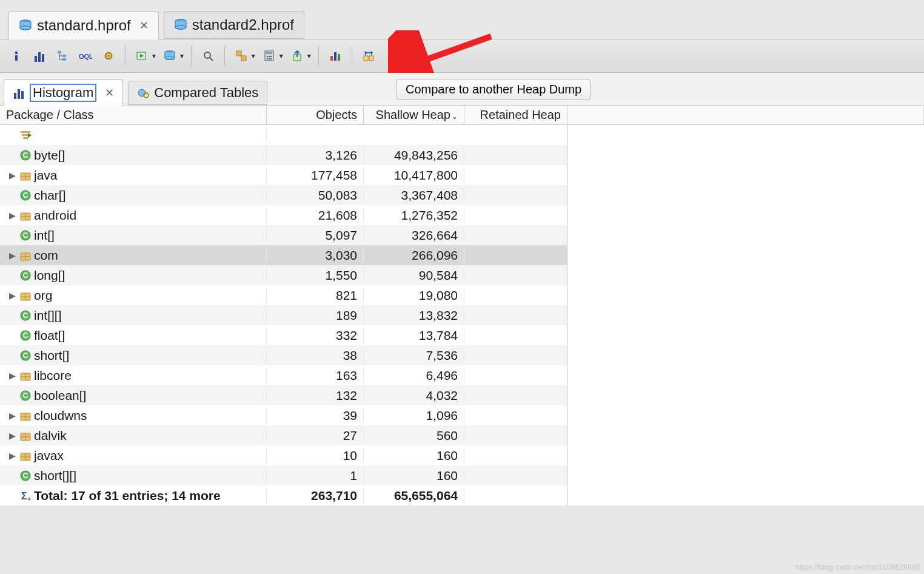  I want to click on table-row: short[][] 1 160, so click(284, 476).